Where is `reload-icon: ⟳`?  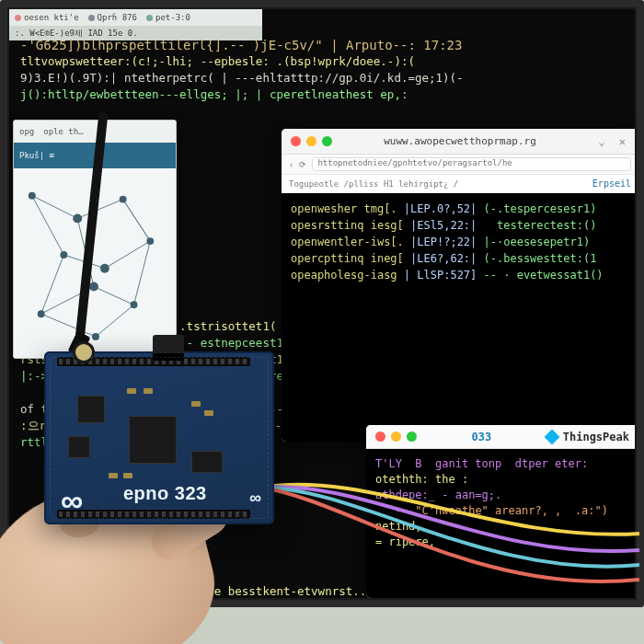
reload-icon: ⟳ is located at coordinates (303, 165).